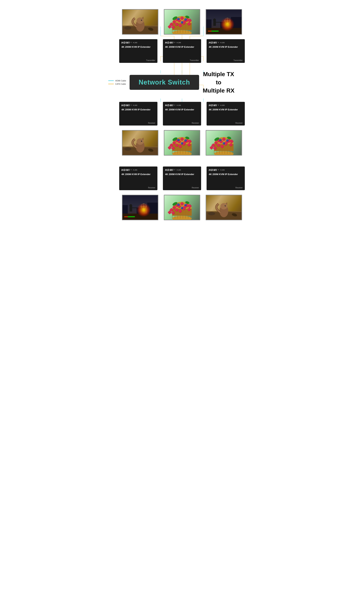 The width and height of the screenshot is (364, 615). What do you see at coordinates (117, 82) in the screenshot?
I see `legend: HDMI Cable CAT6 Cable` at bounding box center [117, 82].